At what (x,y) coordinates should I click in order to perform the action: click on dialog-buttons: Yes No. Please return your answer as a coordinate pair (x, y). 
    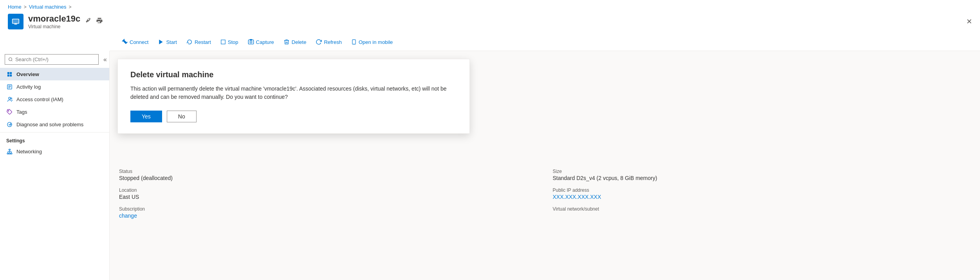
    Looking at the image, I should click on (294, 116).